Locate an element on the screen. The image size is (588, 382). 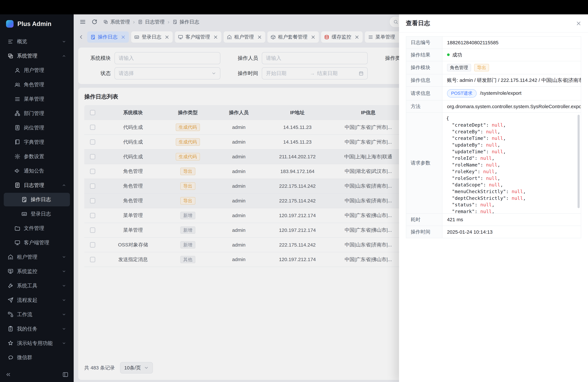
json-key: "roleSort": is located at coordinates (466, 178).